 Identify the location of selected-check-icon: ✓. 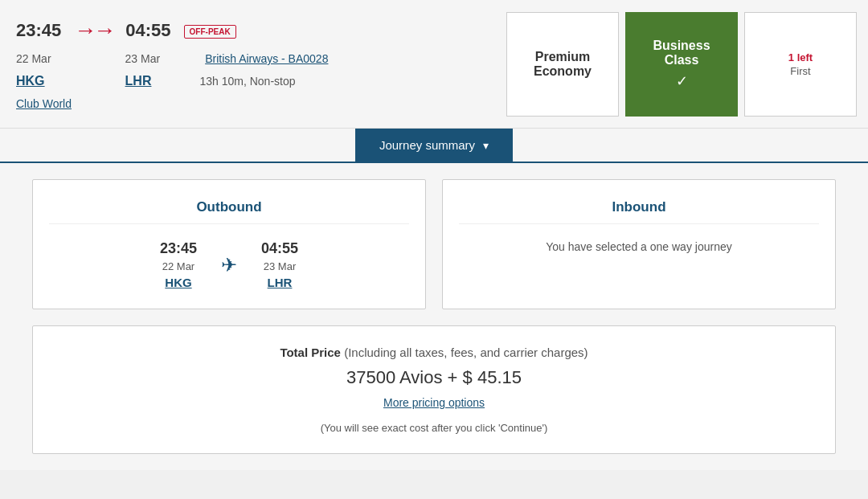
(682, 81).